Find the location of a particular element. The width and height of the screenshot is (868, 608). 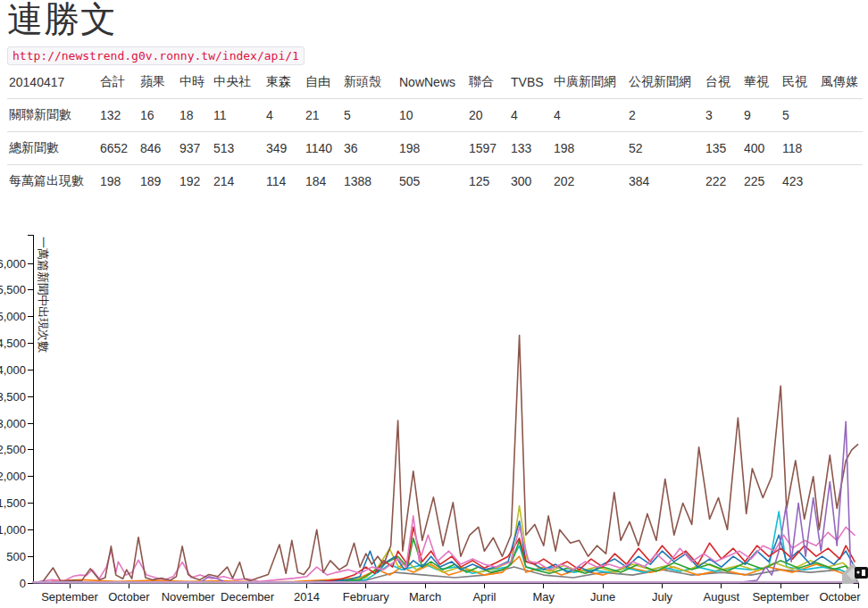

table-column-header: 自由 is located at coordinates (323, 83).